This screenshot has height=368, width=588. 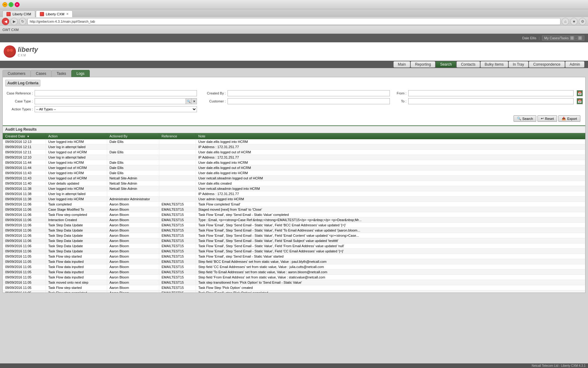 What do you see at coordinates (491, 93) in the screenshot?
I see `from-input` at bounding box center [491, 93].